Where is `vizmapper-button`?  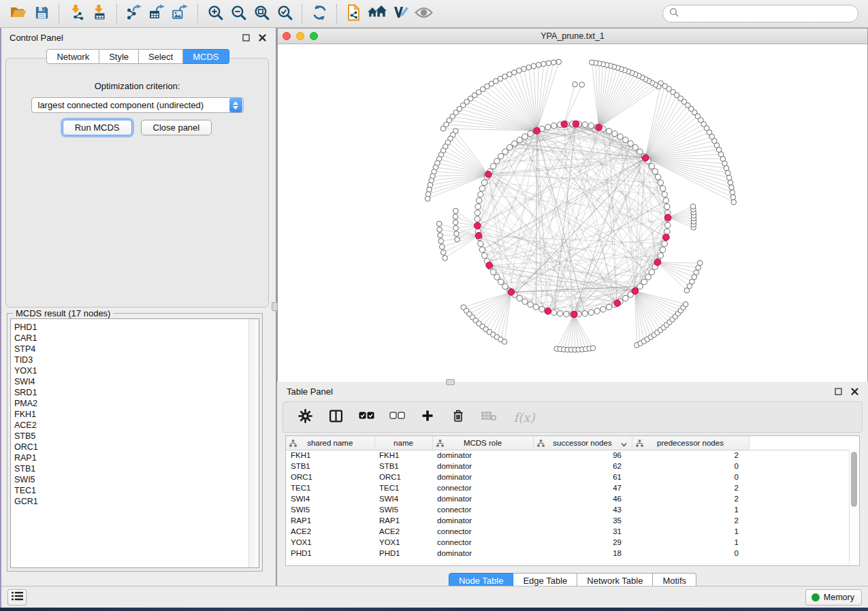
vizmapper-button is located at coordinates (400, 14).